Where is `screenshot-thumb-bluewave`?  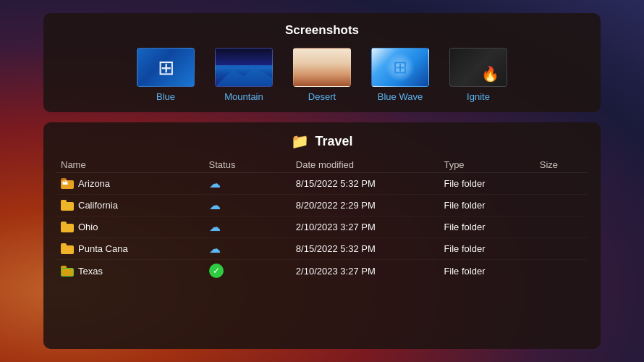 screenshot-thumb-bluewave is located at coordinates (400, 67).